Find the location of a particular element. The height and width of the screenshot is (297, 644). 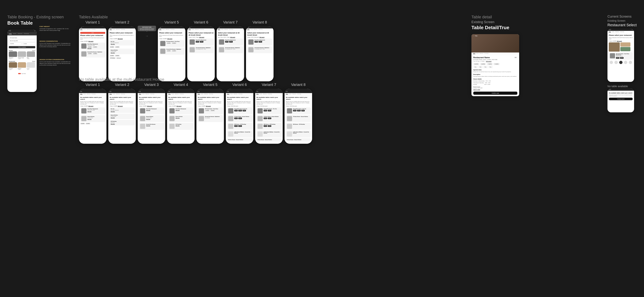

detail-filter-2: Filter is located at coordinates (480, 67).